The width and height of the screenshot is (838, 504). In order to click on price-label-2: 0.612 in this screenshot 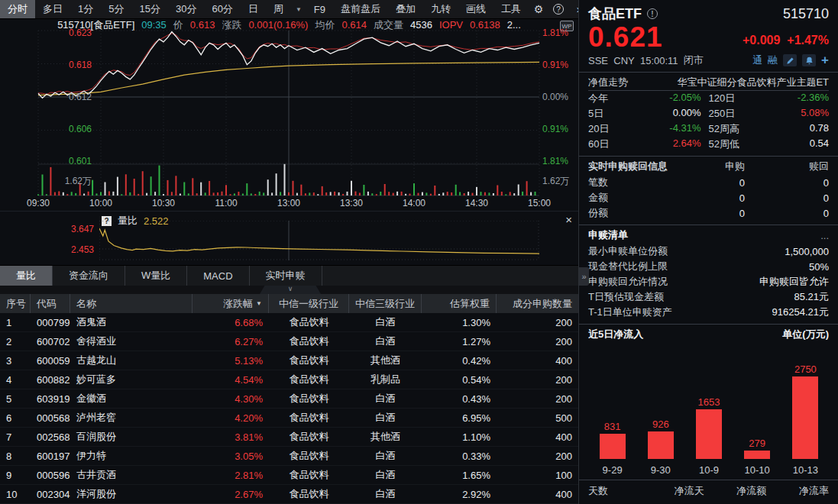, I will do `click(46, 97)`.